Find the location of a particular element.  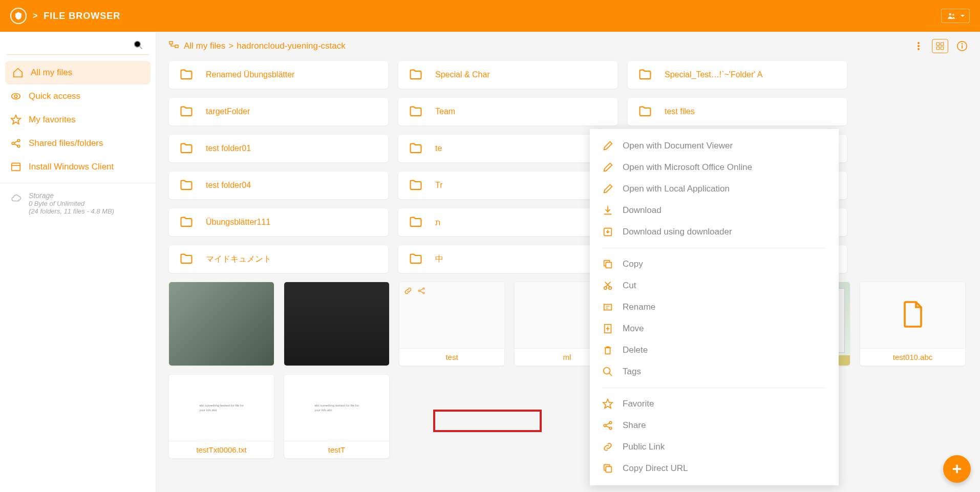

file-label: test is located at coordinates (452, 357).